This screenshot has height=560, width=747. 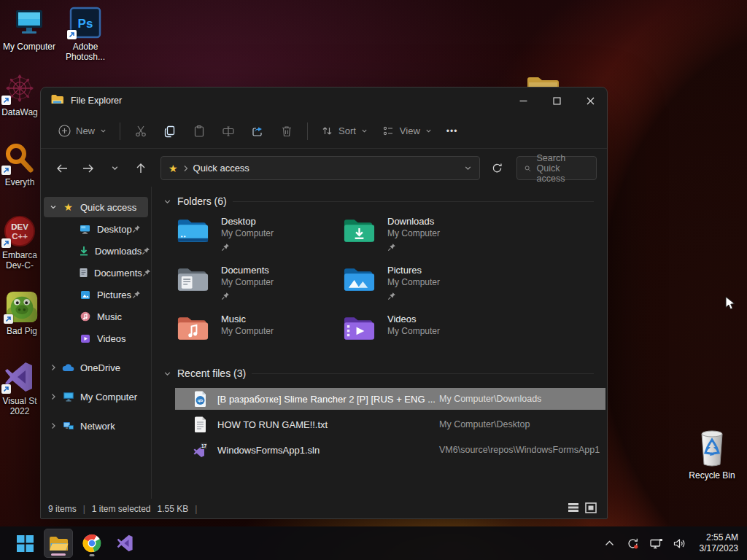 What do you see at coordinates (82, 131) in the screenshot?
I see `new-button: New` at bounding box center [82, 131].